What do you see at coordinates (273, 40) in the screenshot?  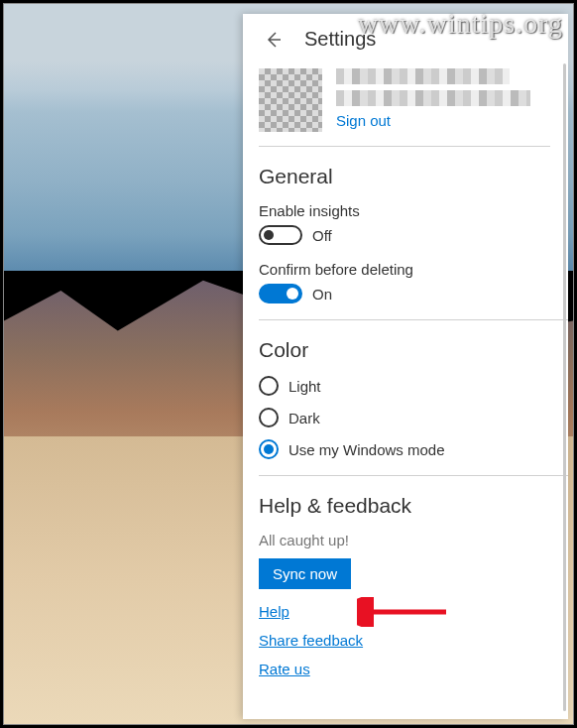 I see `back-button` at bounding box center [273, 40].